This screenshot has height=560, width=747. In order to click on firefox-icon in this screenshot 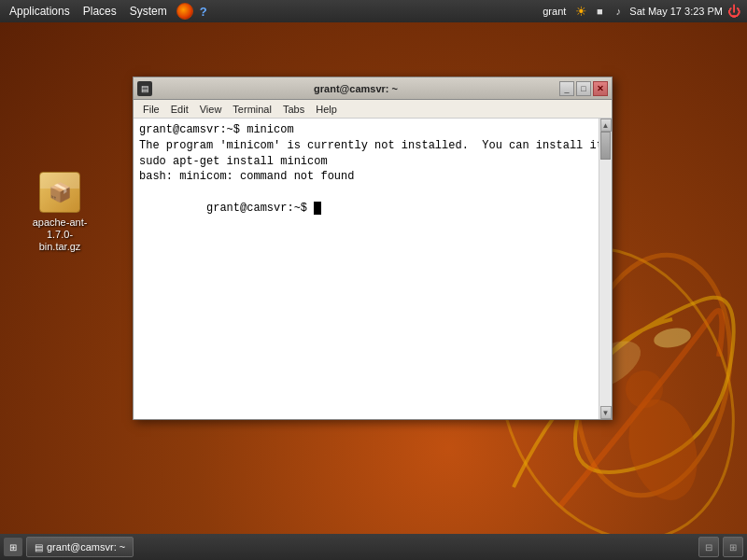, I will do `click(185, 11)`.